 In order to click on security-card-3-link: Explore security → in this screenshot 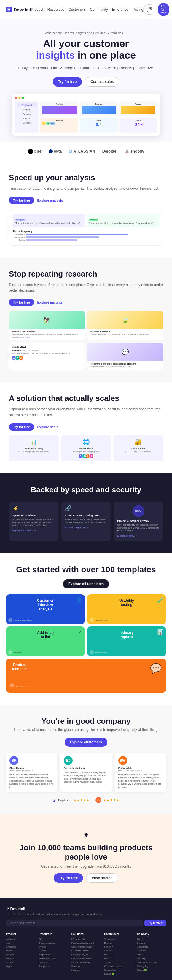, I will do `click(138, 536)`.